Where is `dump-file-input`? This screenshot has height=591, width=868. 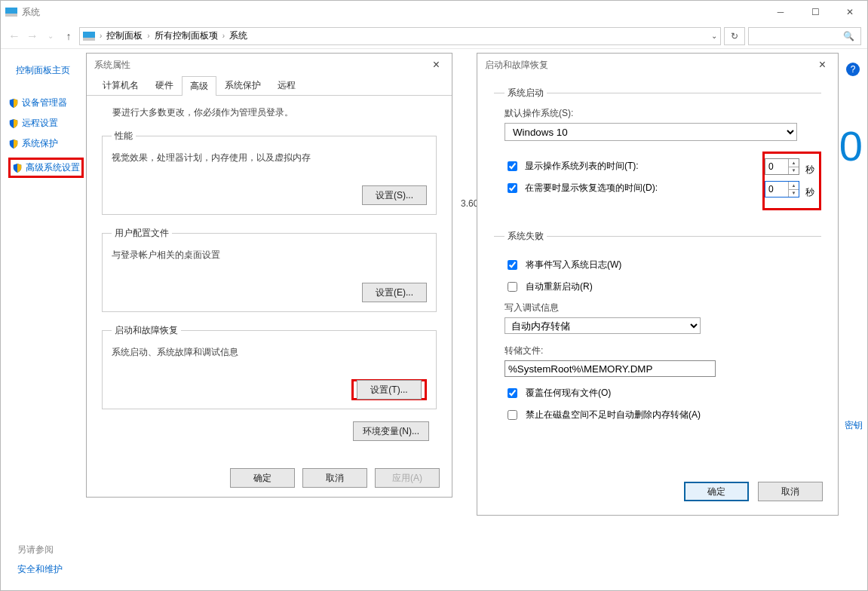
dump-file-input is located at coordinates (610, 369).